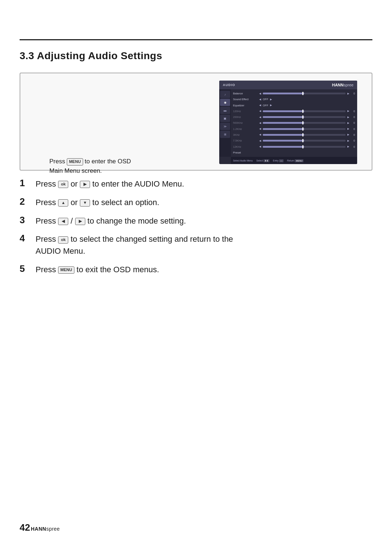 The width and height of the screenshot is (392, 555). Describe the element at coordinates (40, 528) in the screenshot. I see `page-footer: 42 HANNspree` at that location.